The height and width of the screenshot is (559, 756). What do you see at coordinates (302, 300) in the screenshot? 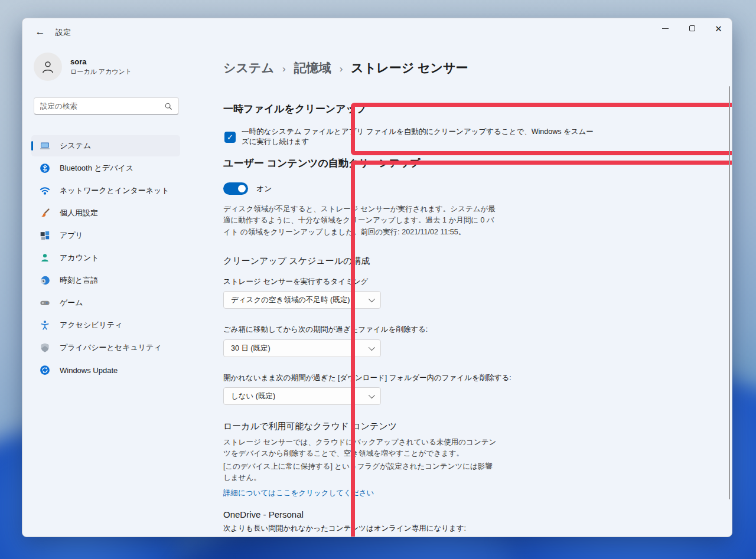
I see `run-timing-dropdown: ディスクの空き領域の不足時 (既定)` at bounding box center [302, 300].